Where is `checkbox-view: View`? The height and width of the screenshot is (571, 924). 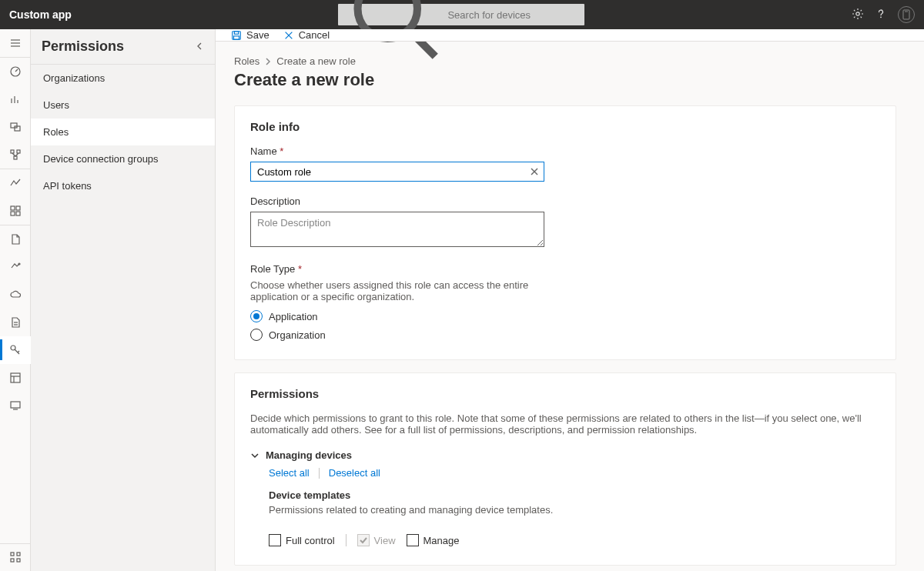
checkbox-view: View is located at coordinates (377, 540).